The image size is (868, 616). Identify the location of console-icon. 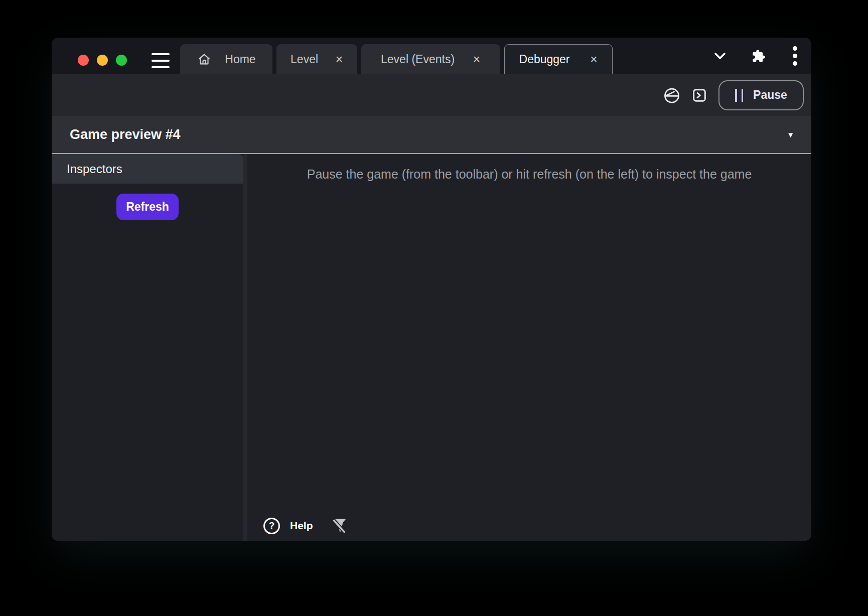
(699, 95).